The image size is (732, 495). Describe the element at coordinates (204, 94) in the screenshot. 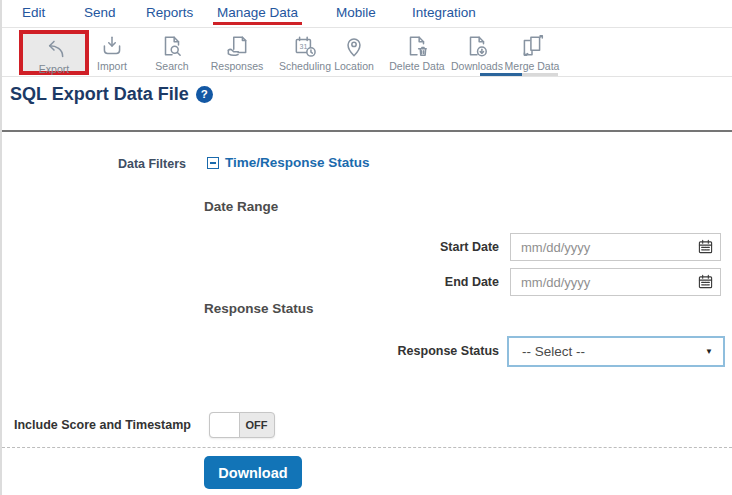

I see `help-icon: ?` at that location.